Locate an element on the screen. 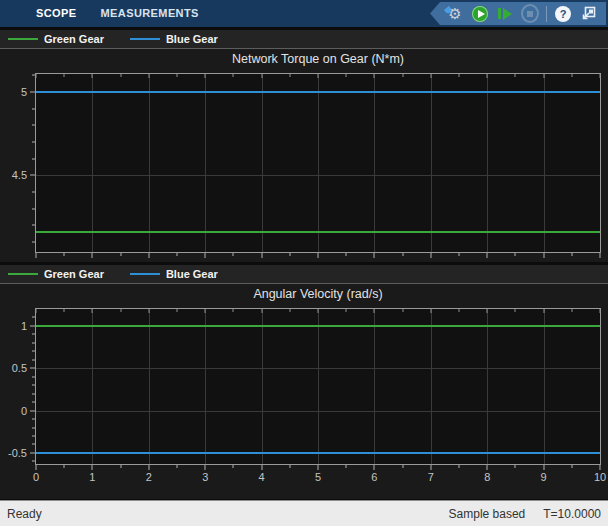  tab-measurements: MEASUREMENTS is located at coordinates (150, 14).